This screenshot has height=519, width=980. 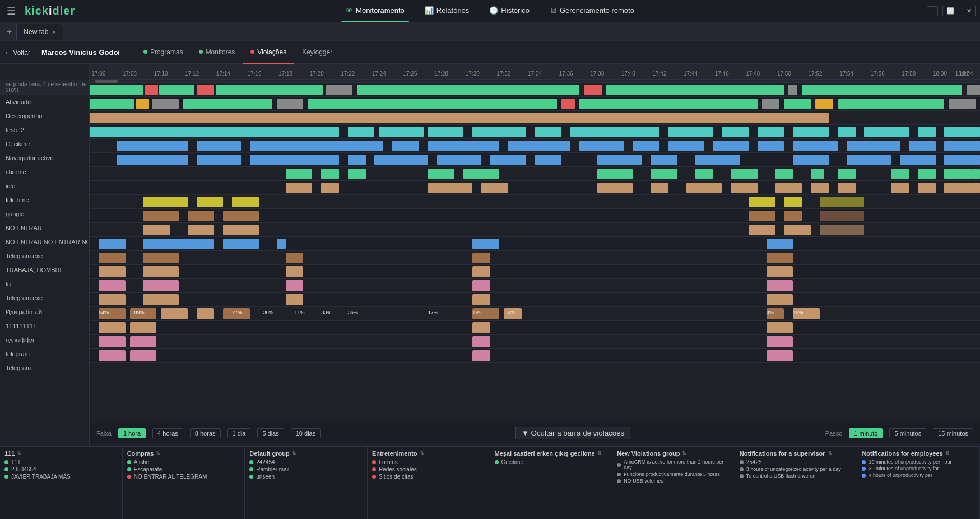 I want to click on group-item: 111, so click(x=61, y=462).